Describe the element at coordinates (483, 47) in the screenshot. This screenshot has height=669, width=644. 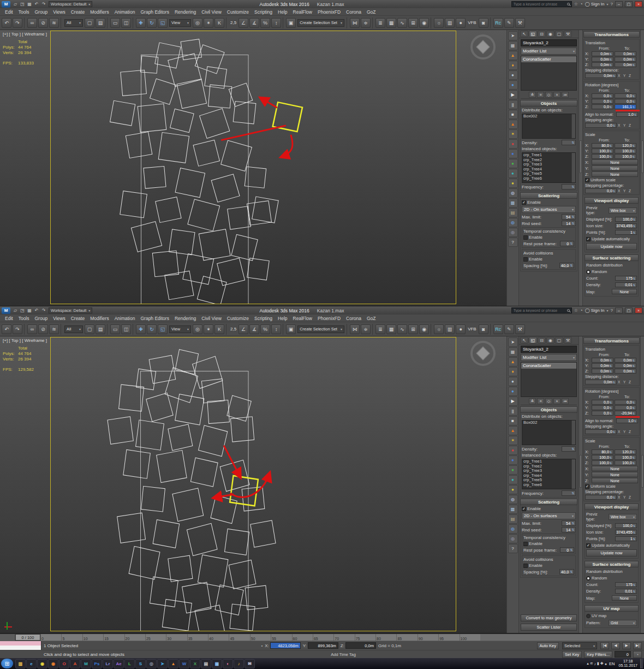
I see `view-cube` at that location.